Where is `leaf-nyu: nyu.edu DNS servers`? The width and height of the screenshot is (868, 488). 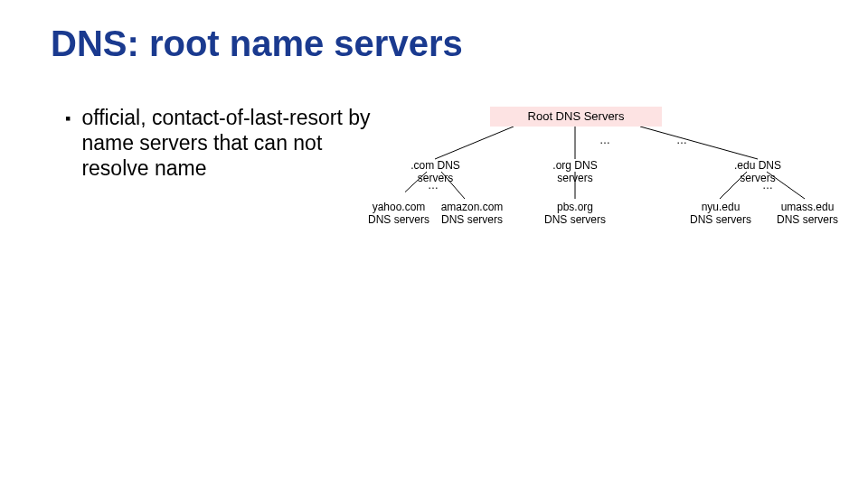 leaf-nyu: nyu.edu DNS servers is located at coordinates (721, 213).